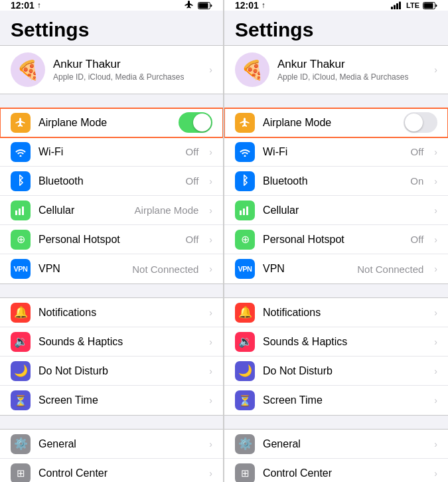  Describe the element at coordinates (245, 473) in the screenshot. I see `controlcenter-icon-right: ⊞` at that location.